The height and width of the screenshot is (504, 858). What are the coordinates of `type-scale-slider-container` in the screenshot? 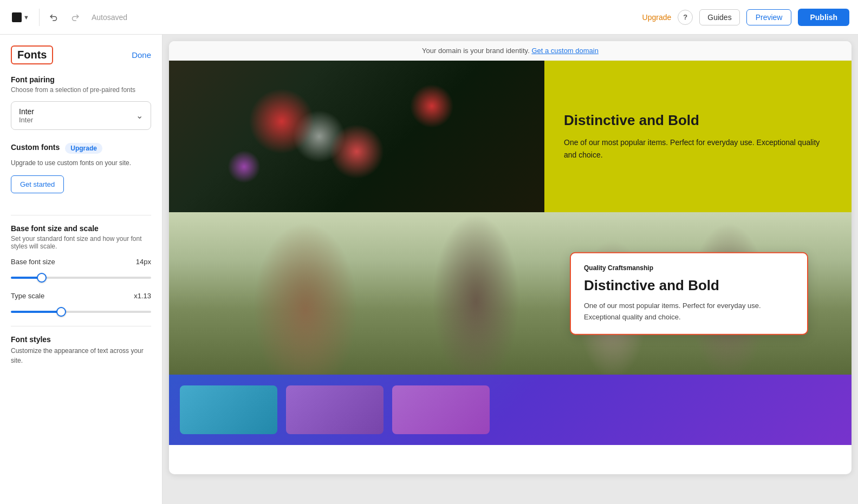 It's located at (81, 310).